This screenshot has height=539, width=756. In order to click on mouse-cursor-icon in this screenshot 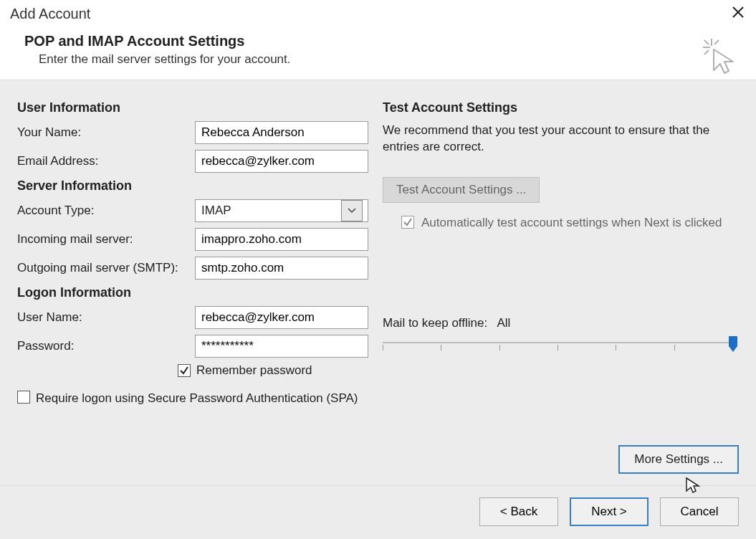, I will do `click(693, 485)`.